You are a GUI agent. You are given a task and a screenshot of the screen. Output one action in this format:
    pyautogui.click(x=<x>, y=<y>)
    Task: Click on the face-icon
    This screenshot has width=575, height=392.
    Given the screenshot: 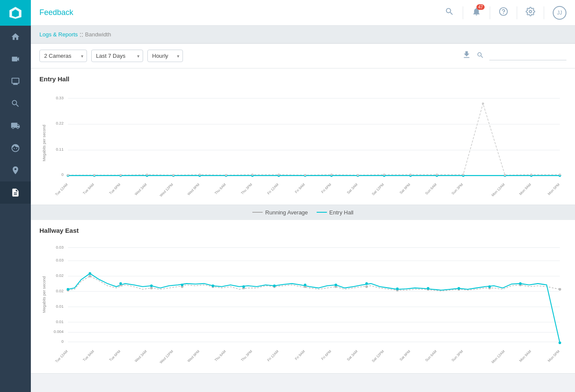 What is the action you would take?
    pyautogui.click(x=15, y=148)
    